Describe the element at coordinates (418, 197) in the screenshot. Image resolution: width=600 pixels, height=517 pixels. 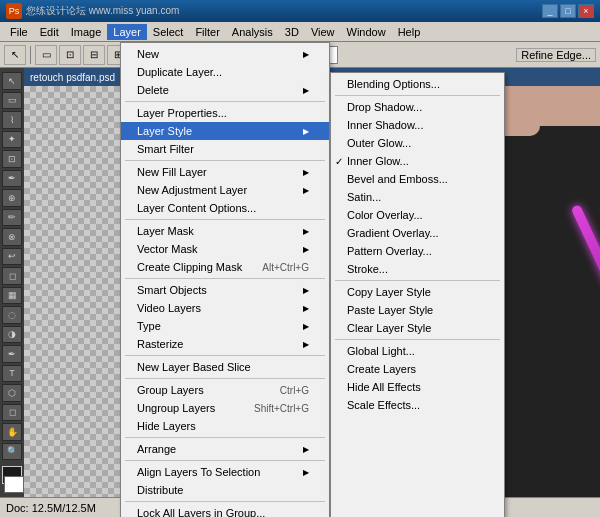
I see `satin: Satin...` at that location.